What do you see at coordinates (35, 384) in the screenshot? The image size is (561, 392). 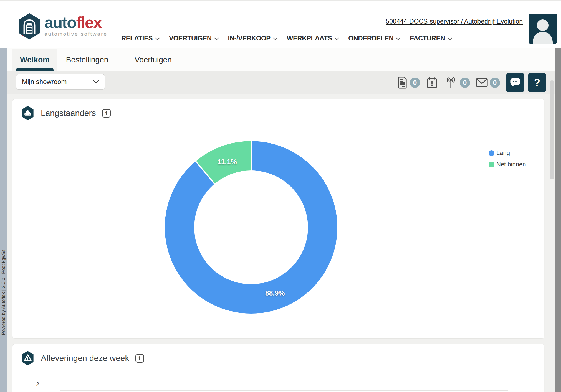 I see `y-axis-tick: 2` at bounding box center [35, 384].